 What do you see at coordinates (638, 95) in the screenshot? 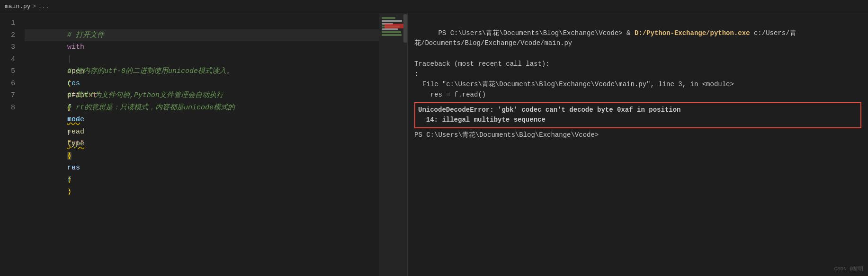
I see `code-ref: res = f.read()` at bounding box center [638, 95].